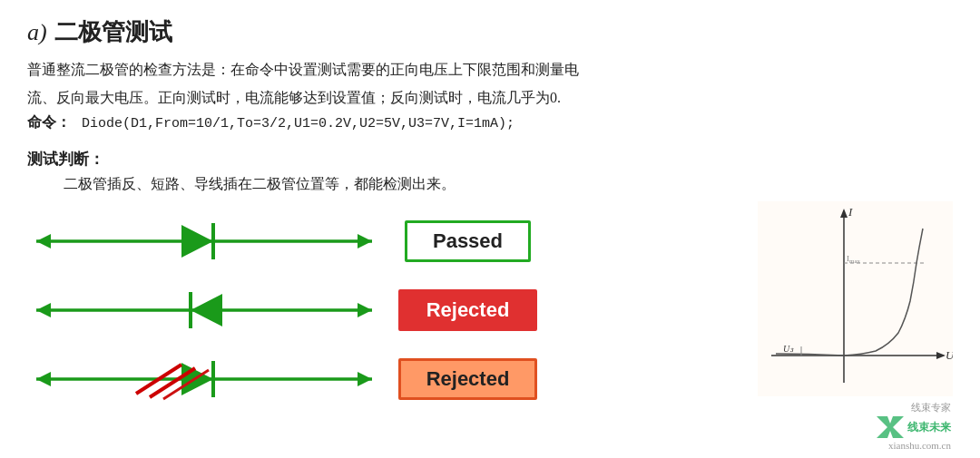 The width and height of the screenshot is (980, 458). I want to click on svg-text: I, so click(850, 212).